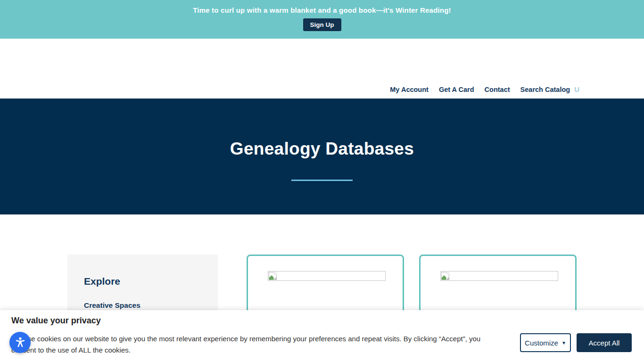  I want to click on utility-nav: My Account Get A Card Contact Search Cat…, so click(485, 90).